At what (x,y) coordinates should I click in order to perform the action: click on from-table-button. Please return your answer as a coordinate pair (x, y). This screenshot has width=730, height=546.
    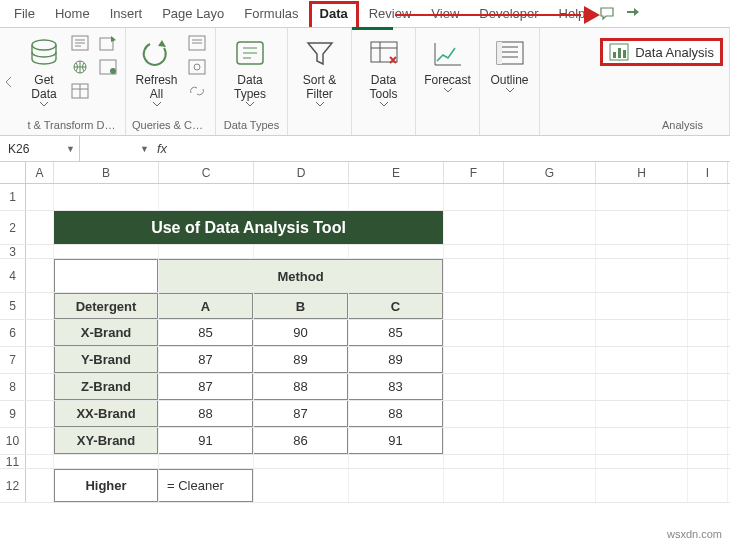
    Looking at the image, I should click on (80, 91).